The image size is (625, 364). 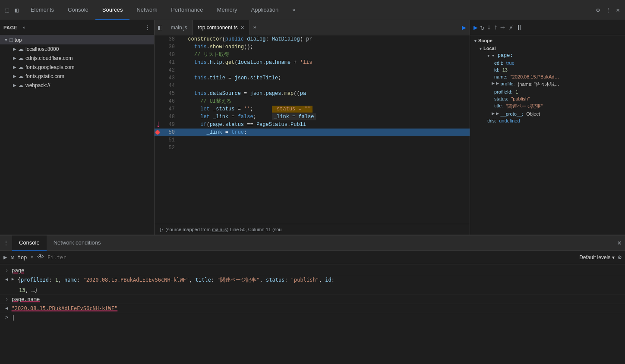 I want to click on scope-edit-key: edit:, so click(x=499, y=63).